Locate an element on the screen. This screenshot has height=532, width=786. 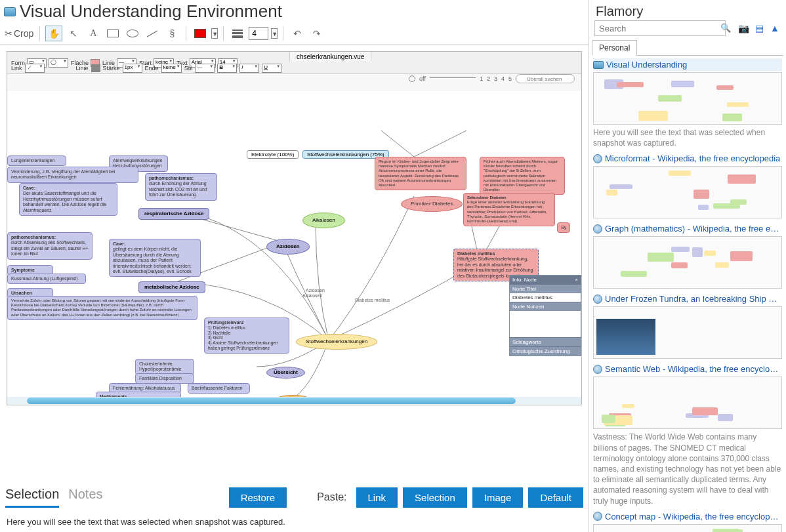
snapshot-title: Microformat - Wikipedia, the free encycl… is located at coordinates (693, 159).